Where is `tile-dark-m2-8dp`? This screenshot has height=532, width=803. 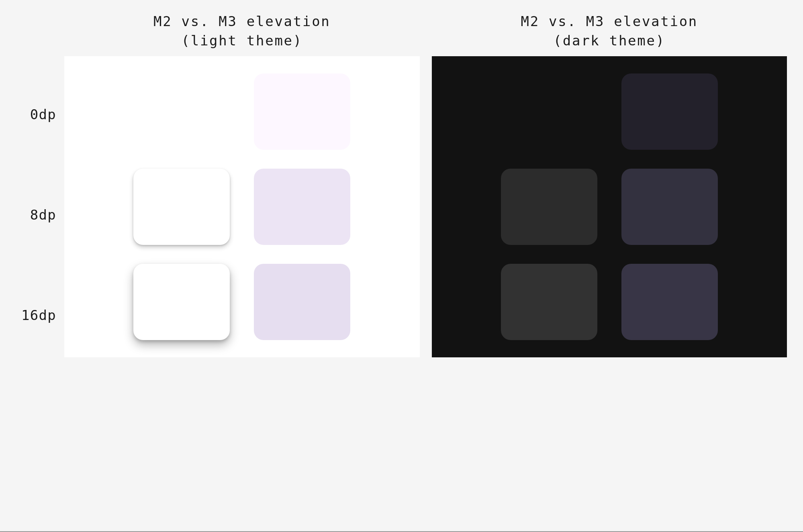 tile-dark-m2-8dp is located at coordinates (549, 207).